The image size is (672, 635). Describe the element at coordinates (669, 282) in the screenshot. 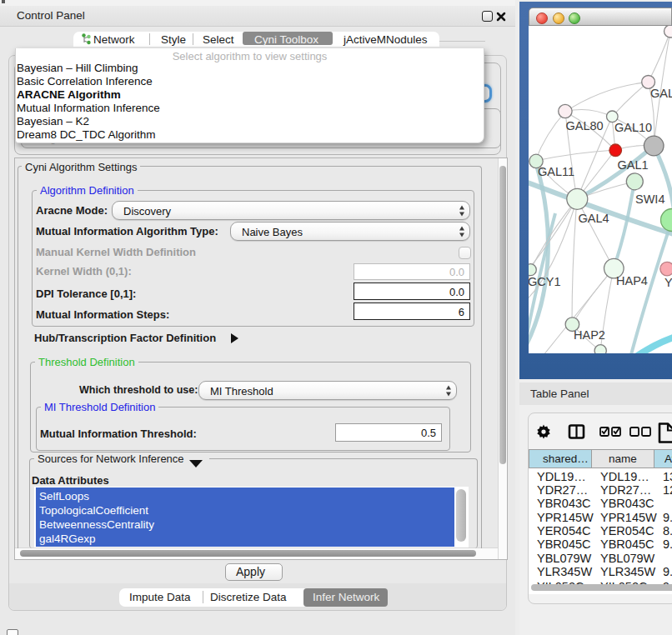

I see `svg-text: YE` at that location.